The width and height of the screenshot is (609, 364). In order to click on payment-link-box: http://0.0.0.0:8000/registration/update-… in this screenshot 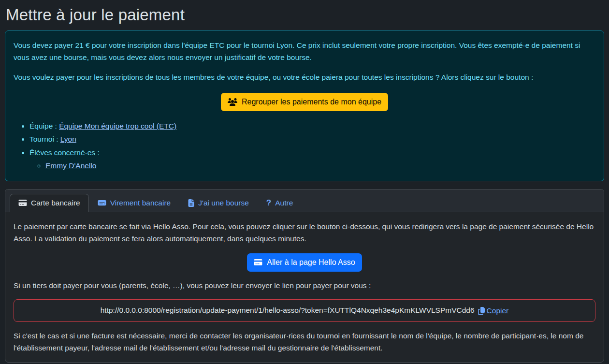, I will do `click(304, 310)`.